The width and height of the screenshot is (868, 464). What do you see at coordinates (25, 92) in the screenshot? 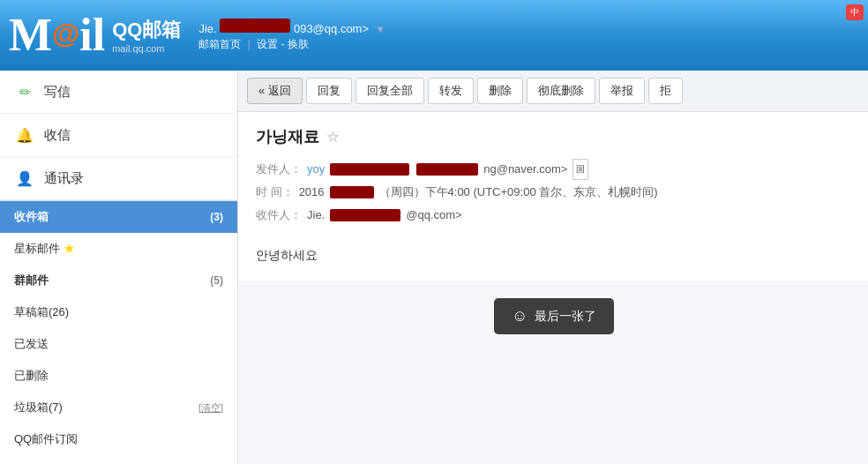
I see `write-icon: ✏` at bounding box center [25, 92].